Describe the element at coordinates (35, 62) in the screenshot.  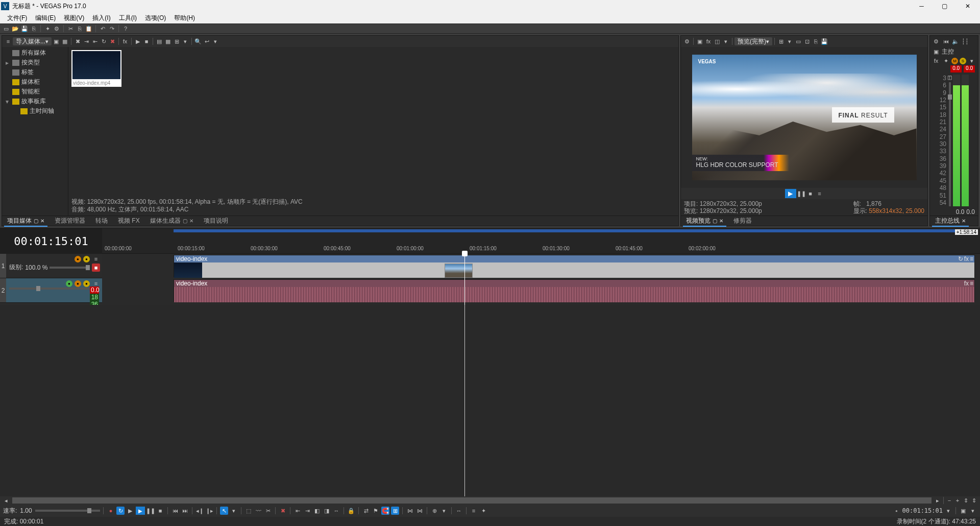
I see `tree-by-type: ▸按类型` at that location.